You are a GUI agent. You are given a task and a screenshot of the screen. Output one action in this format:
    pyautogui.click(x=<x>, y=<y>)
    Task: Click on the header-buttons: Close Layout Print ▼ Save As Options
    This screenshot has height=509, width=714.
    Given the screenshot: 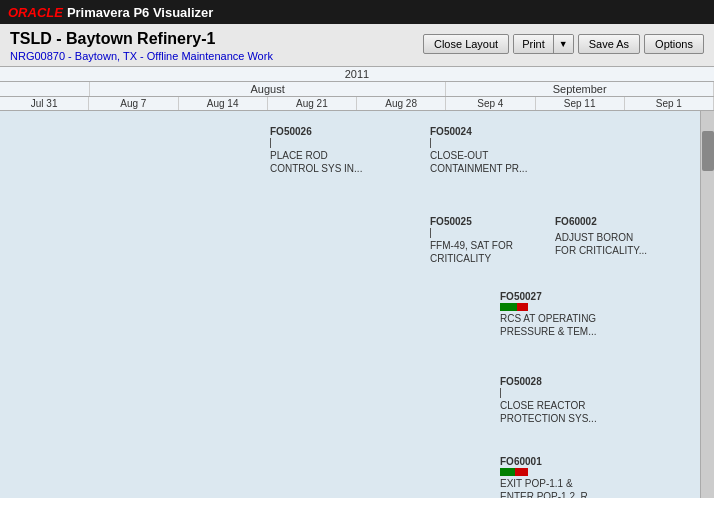 What is the action you would take?
    pyautogui.click(x=564, y=44)
    